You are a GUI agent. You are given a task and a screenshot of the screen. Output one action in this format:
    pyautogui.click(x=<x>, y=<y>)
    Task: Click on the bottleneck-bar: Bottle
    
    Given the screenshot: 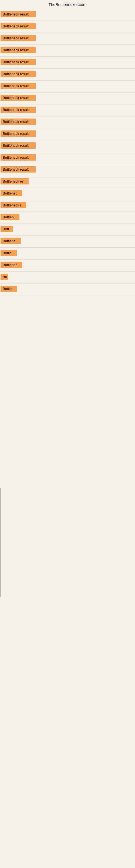 What is the action you would take?
    pyautogui.click(x=9, y=253)
    